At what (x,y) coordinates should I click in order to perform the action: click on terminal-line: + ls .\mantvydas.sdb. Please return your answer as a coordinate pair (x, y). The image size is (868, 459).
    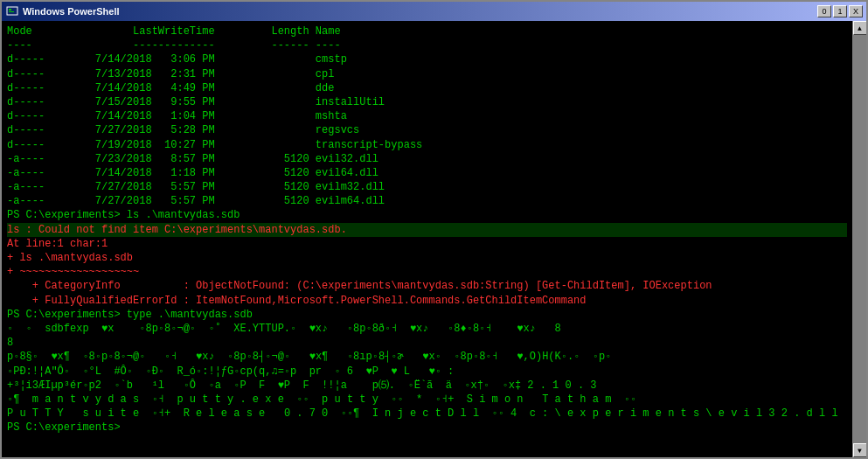
    Looking at the image, I should click on (427, 258).